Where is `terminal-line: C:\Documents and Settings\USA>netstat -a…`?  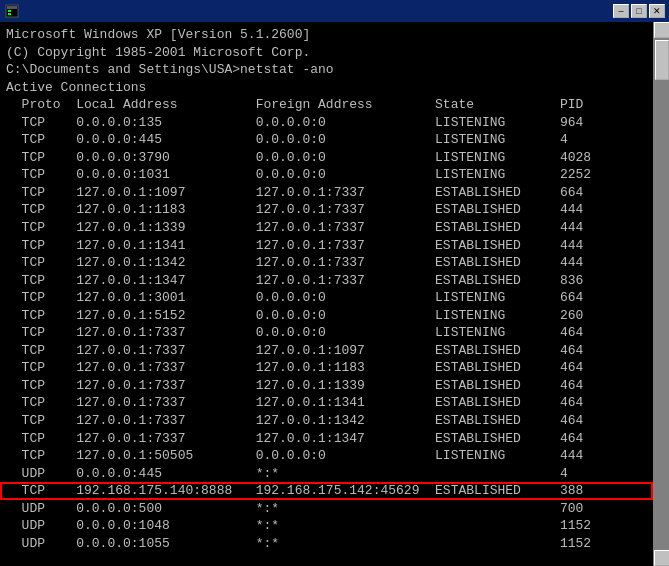
terminal-line: C:\Documents and Settings\USA>netstat -a… is located at coordinates (326, 70).